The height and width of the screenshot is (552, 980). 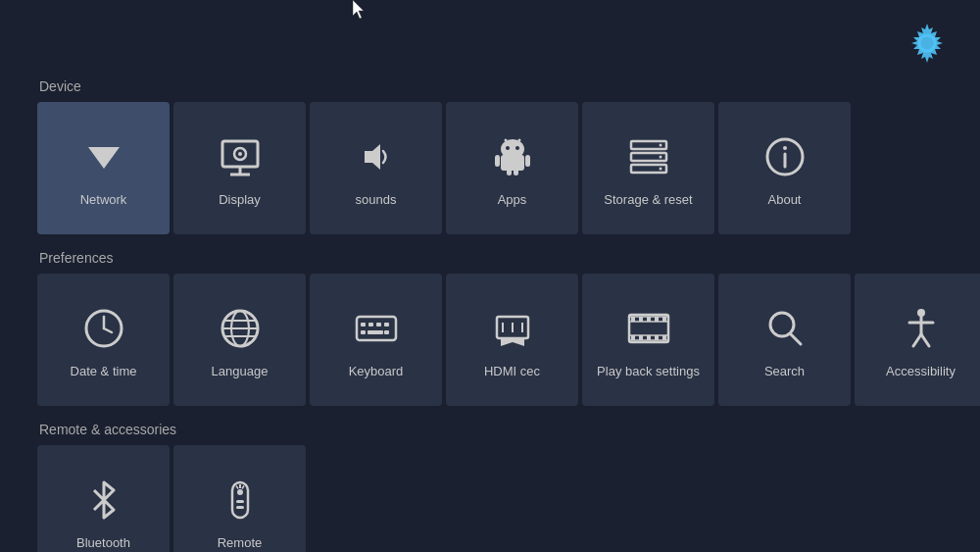 I want to click on tile-date-time: Date & time, so click(x=104, y=339).